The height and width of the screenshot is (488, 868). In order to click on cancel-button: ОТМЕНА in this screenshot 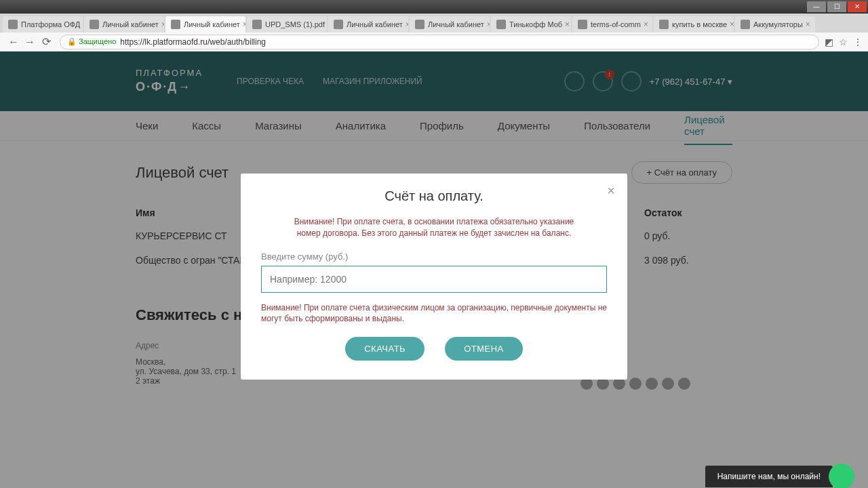, I will do `click(484, 348)`.